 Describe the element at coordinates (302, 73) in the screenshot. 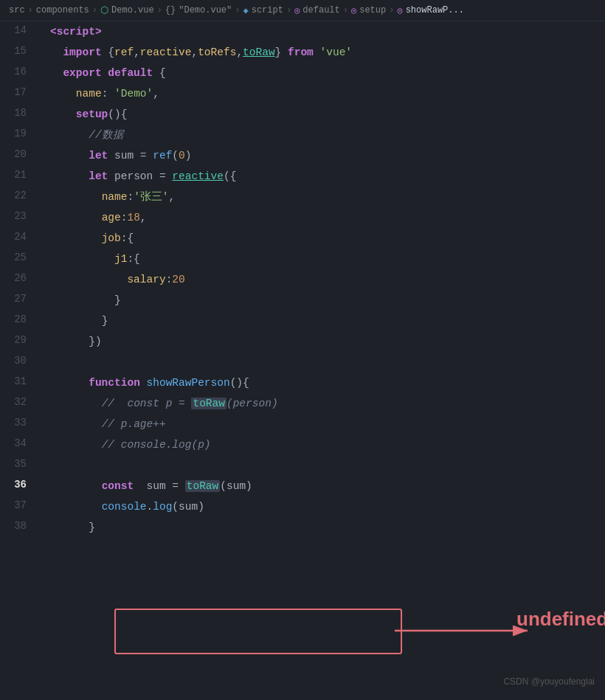

I see `code-line-16: 16 export default {` at that location.